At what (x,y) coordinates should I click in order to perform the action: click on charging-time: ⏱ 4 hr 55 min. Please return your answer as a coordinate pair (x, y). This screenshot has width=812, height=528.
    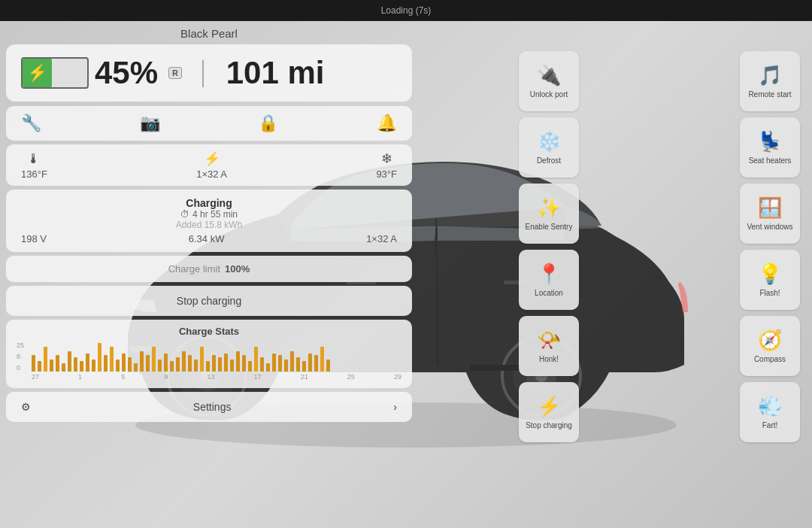
    Looking at the image, I should click on (209, 214).